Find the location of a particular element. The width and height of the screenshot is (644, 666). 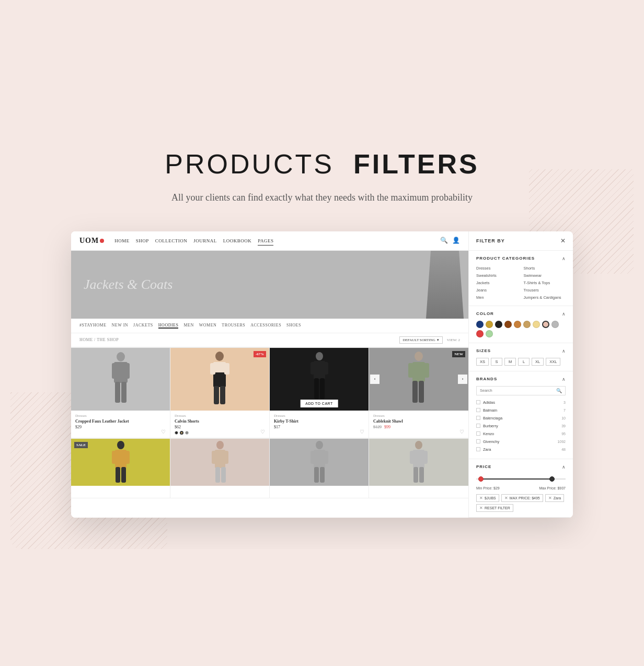

cat-nav-stayhome: #STAYHOME is located at coordinates (93, 326).